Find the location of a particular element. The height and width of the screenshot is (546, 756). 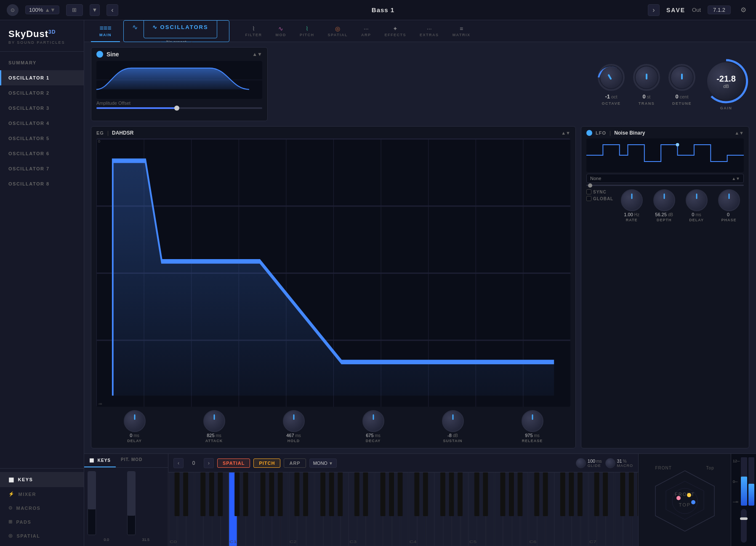

sidebar-item-summary: SUMMARY is located at coordinates (42, 63).